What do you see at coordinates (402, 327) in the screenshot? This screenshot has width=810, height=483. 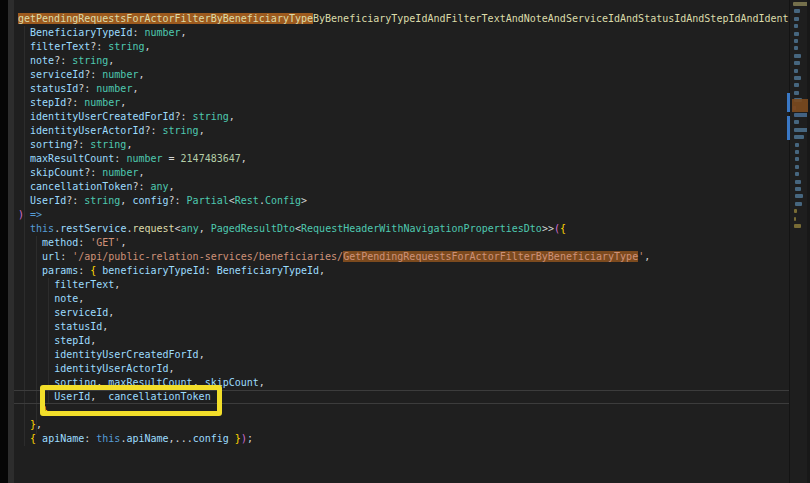 I see `code-line: statusId,` at bounding box center [402, 327].